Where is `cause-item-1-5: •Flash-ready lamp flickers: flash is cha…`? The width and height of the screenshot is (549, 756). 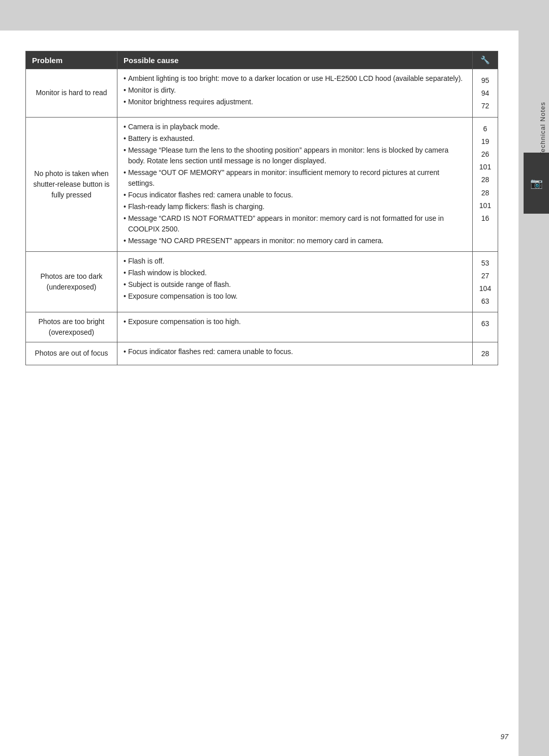 cause-item-1-5: •Flash-ready lamp flickers: flash is cha… is located at coordinates (295, 207).